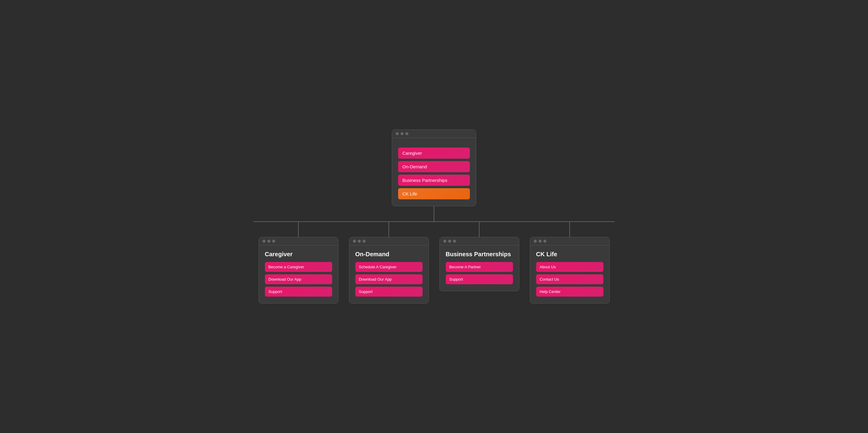 The image size is (868, 433). I want to click on child-btn-2-1: Support, so click(479, 279).